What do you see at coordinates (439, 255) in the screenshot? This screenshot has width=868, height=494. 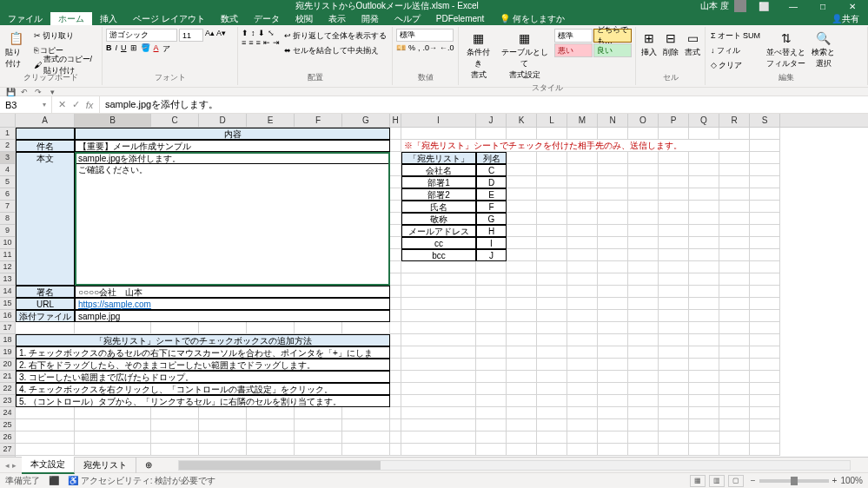 I see `cell: bcc` at bounding box center [439, 255].